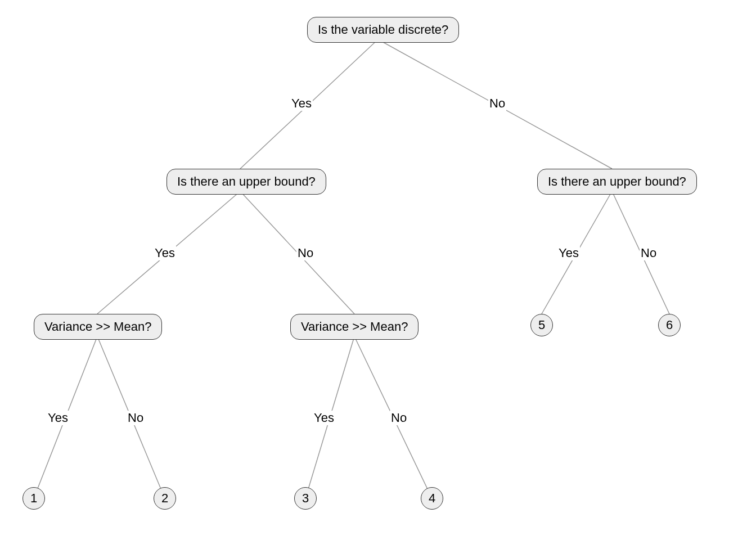 This screenshot has height=540, width=756. What do you see at coordinates (669, 325) in the screenshot?
I see `leaf-label: 6` at bounding box center [669, 325].